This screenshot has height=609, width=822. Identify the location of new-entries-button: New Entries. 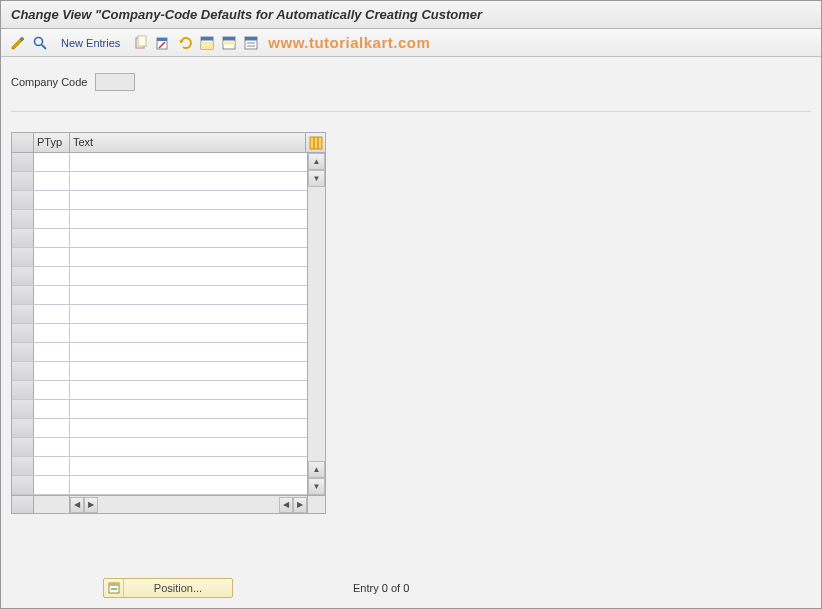
(90, 43).